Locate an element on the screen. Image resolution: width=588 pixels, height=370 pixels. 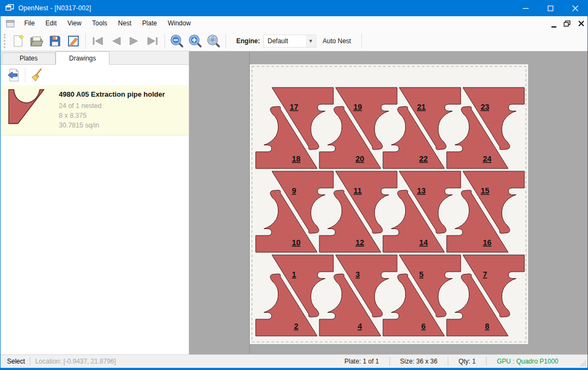
chevron-down-icon: ▼ is located at coordinates (311, 41).